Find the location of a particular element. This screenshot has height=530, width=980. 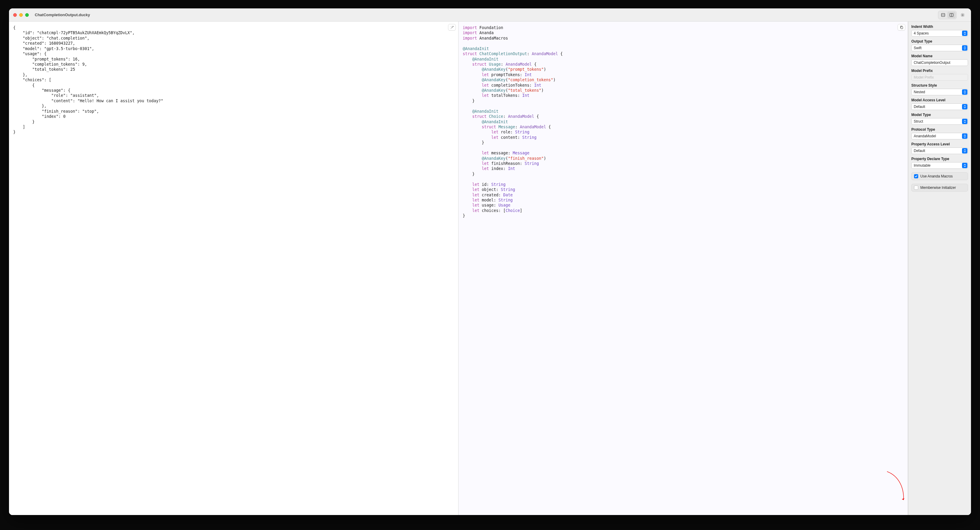

field-model-name: Model Name ChatCompletionOutput is located at coordinates (940, 60).